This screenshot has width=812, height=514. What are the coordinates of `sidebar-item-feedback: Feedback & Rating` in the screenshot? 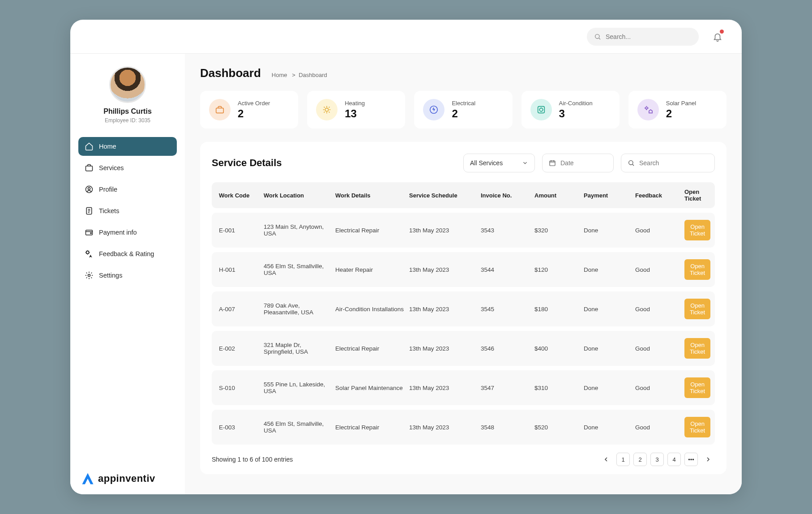 It's located at (128, 254).